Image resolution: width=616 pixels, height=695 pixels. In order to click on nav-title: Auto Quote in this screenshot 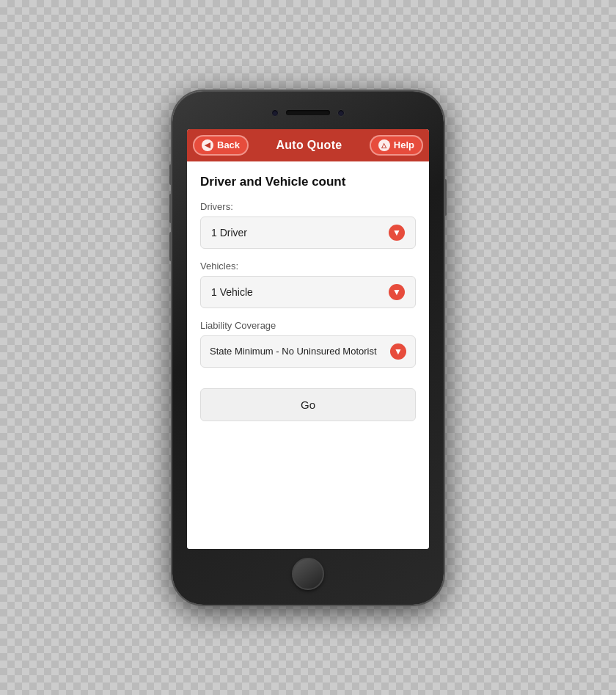, I will do `click(309, 145)`.